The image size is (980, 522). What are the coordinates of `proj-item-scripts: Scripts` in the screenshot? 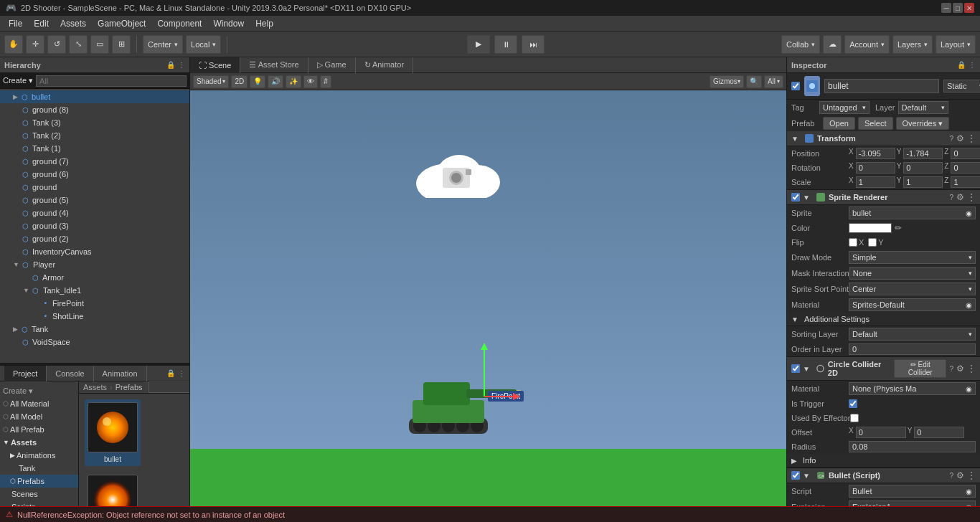 It's located at (39, 503).